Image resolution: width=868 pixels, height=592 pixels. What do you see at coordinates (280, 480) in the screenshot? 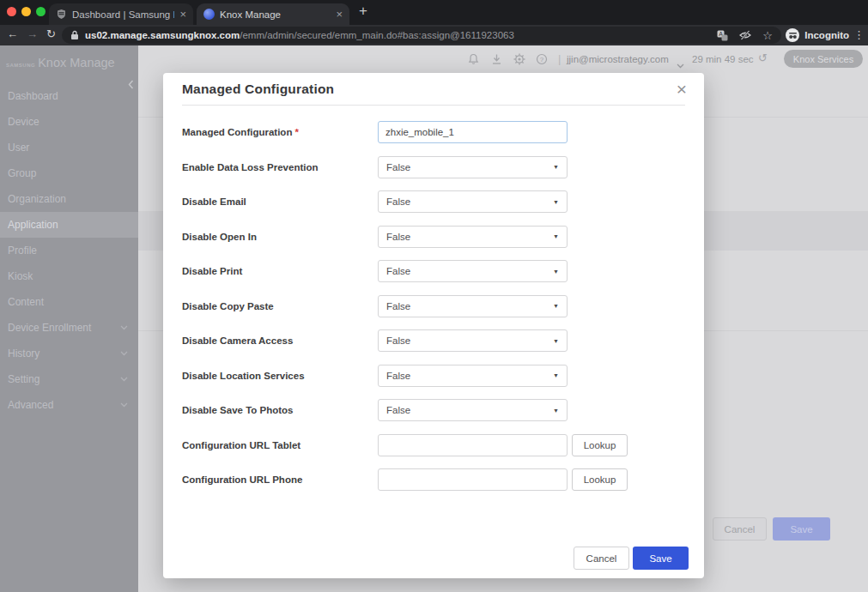
I see `field-label: Configuration URL Phone` at bounding box center [280, 480].